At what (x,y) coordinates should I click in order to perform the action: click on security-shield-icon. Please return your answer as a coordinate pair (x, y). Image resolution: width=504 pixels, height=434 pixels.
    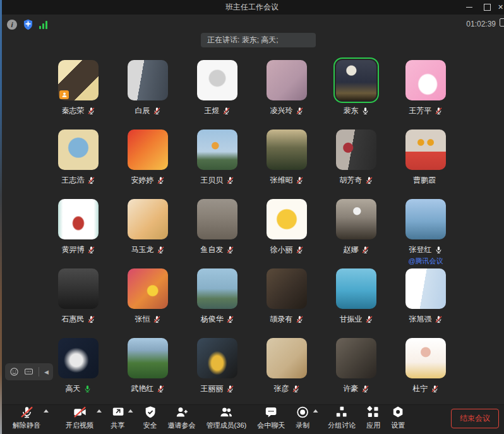
    Looking at the image, I should click on (28, 25).